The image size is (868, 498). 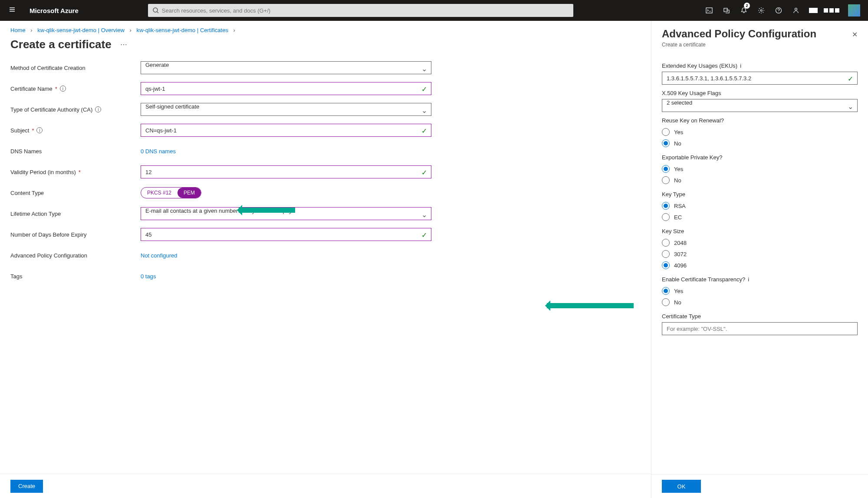 What do you see at coordinates (813, 10) in the screenshot?
I see `account-placeholder` at bounding box center [813, 10].